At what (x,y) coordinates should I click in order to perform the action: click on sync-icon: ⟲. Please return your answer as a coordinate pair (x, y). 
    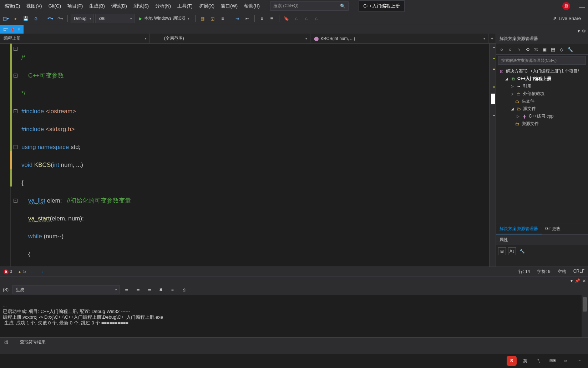
    Looking at the image, I should click on (527, 49).